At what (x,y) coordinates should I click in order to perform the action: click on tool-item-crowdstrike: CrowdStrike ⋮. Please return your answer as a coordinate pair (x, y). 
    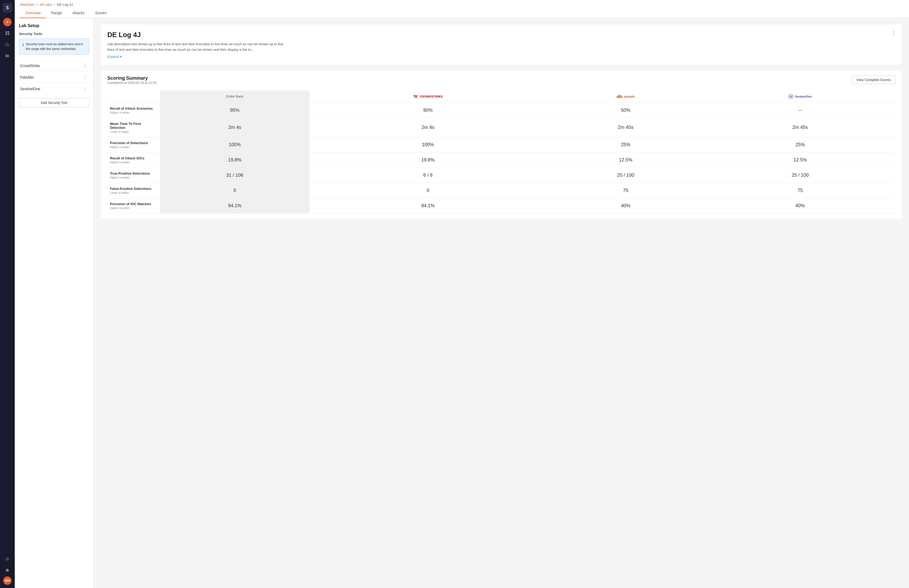
    Looking at the image, I should click on (54, 66).